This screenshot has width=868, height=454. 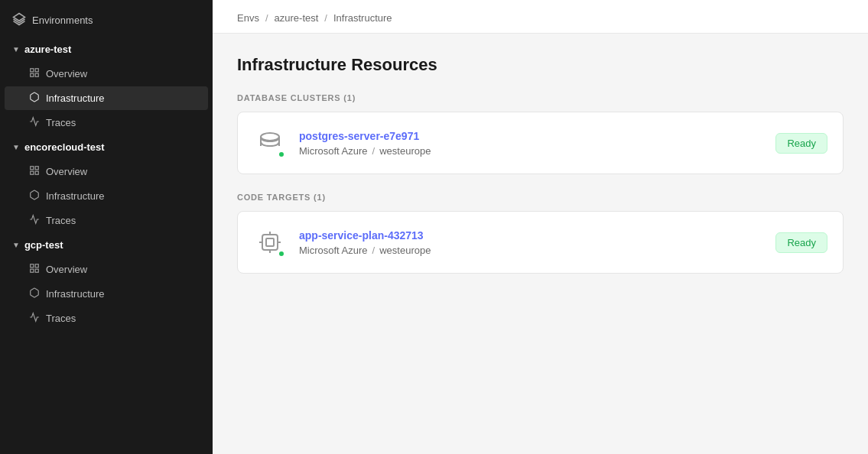 What do you see at coordinates (801, 144) in the screenshot?
I see `status-badge-postgres: Ready` at bounding box center [801, 144].